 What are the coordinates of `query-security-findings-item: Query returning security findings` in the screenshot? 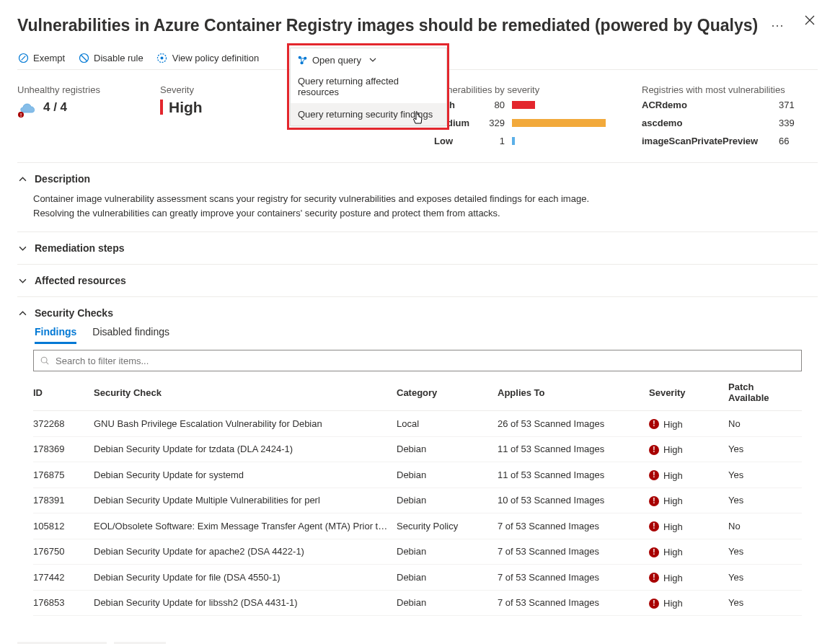 It's located at (368, 114).